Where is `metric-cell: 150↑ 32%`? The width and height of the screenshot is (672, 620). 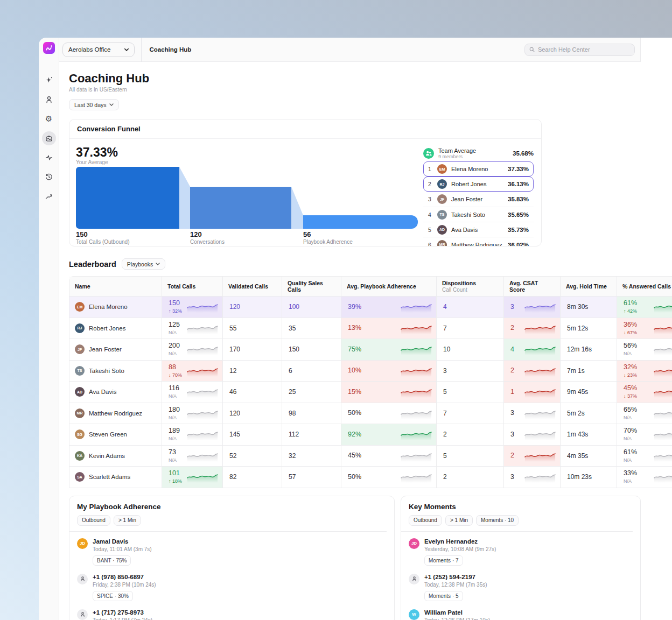 metric-cell: 150↑ 32% is located at coordinates (193, 307).